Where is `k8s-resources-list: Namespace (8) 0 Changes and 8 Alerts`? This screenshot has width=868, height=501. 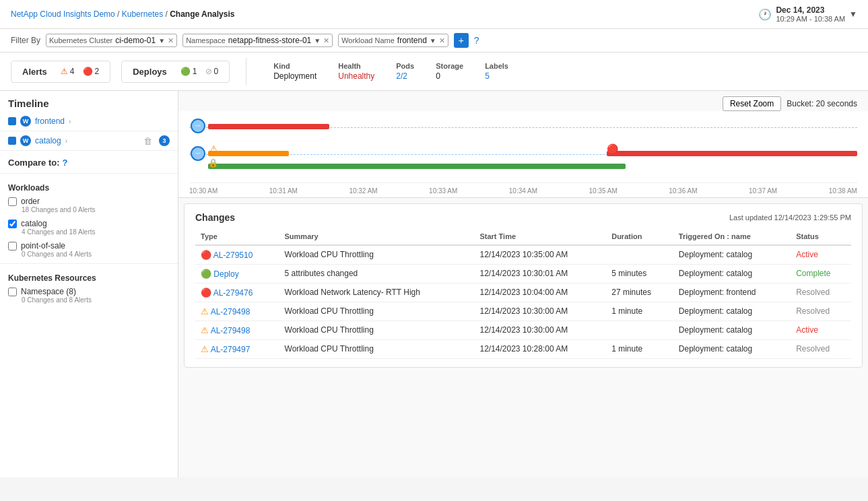 k8s-resources-list: Namespace (8) 0 Changes and 8 Alerts is located at coordinates (89, 295).